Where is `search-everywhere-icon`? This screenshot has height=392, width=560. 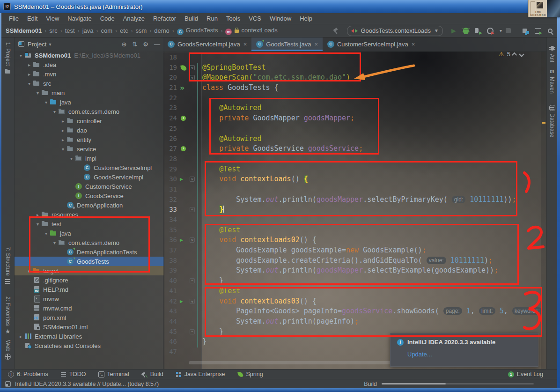 search-everywhere-icon is located at coordinates (550, 31).